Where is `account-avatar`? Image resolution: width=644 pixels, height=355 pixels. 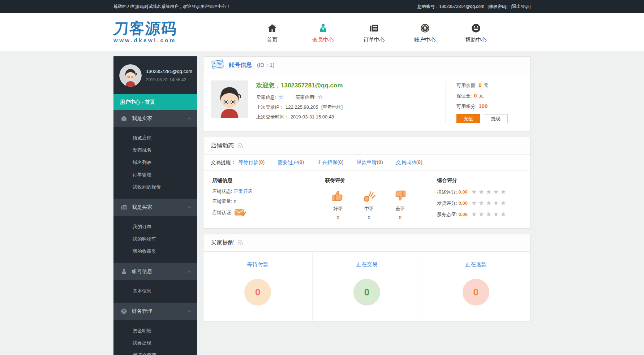
account-avatar is located at coordinates (229, 99).